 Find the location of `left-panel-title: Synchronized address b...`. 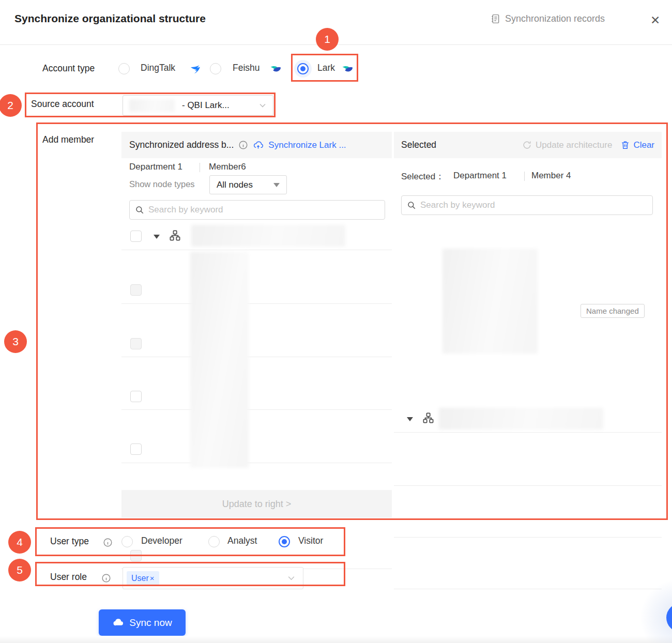

left-panel-title: Synchronized address b... is located at coordinates (181, 145).